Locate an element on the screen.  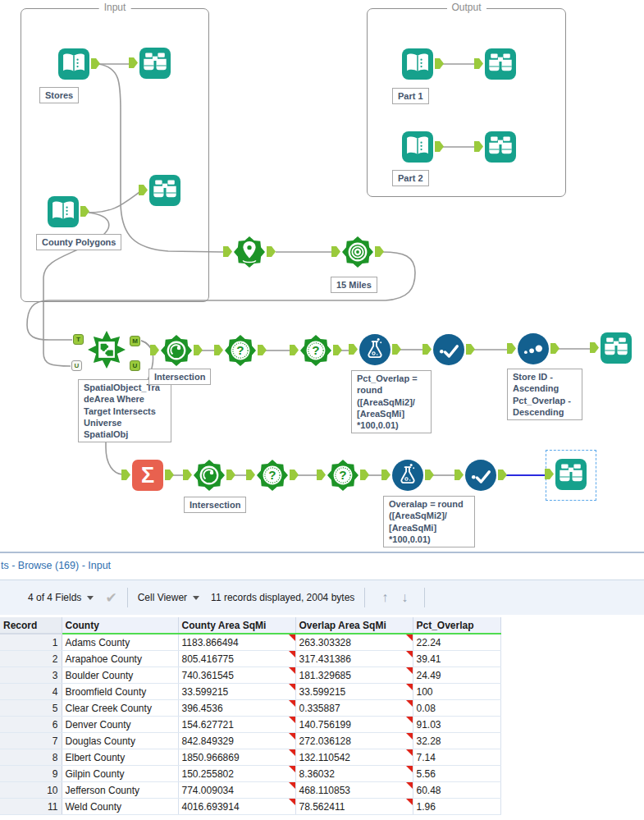
sort-tool is located at coordinates (533, 349).